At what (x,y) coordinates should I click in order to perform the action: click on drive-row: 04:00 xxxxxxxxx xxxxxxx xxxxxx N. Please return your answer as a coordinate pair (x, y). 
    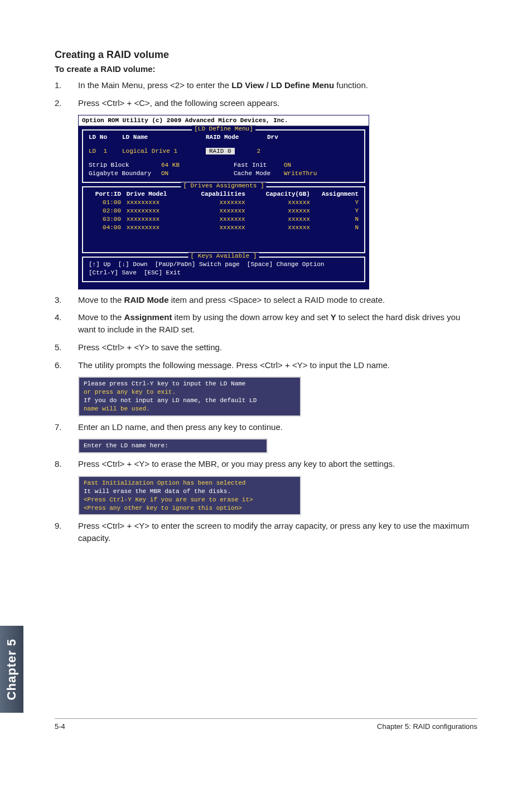
    Looking at the image, I should click on (224, 228).